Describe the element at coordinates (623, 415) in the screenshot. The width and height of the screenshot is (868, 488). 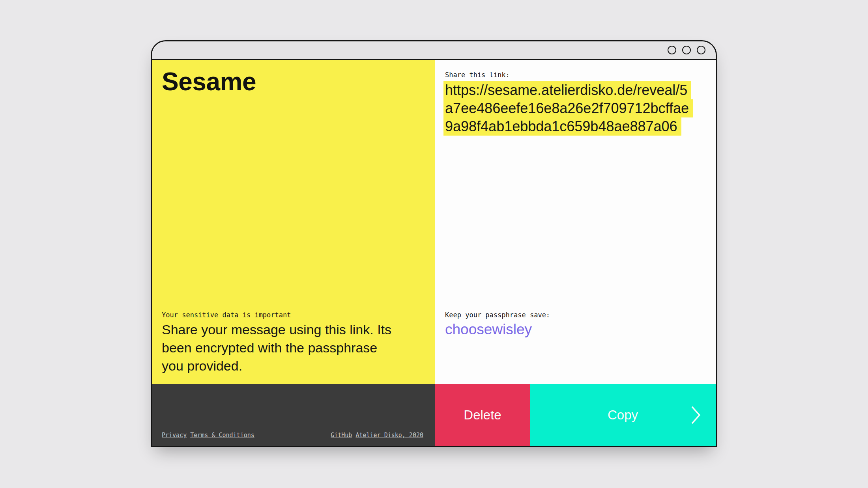
I see `copy-button: Copy` at that location.